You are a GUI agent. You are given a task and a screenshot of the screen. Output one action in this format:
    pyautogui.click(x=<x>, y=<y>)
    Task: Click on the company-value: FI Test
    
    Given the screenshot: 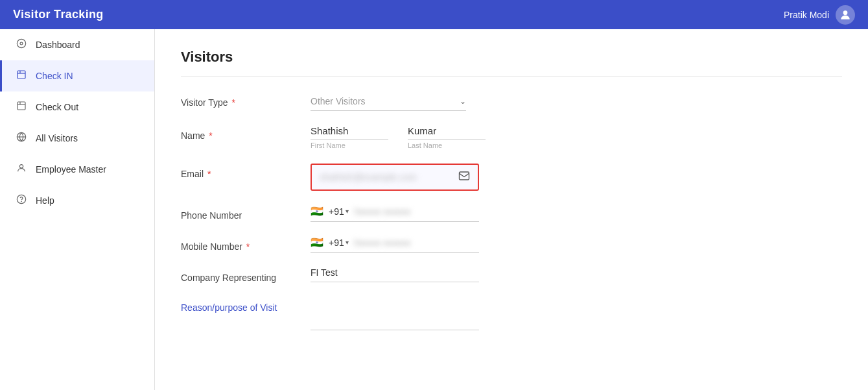 What is the action you would take?
    pyautogui.click(x=395, y=275)
    